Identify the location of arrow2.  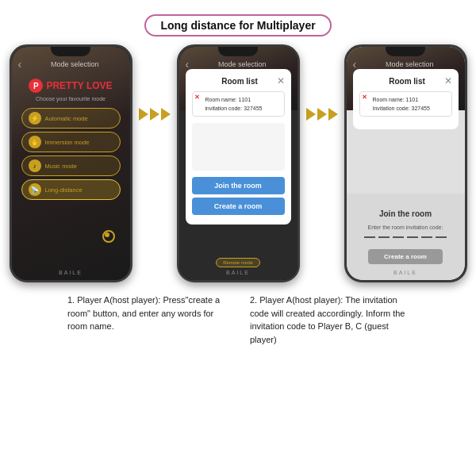
(322, 114).